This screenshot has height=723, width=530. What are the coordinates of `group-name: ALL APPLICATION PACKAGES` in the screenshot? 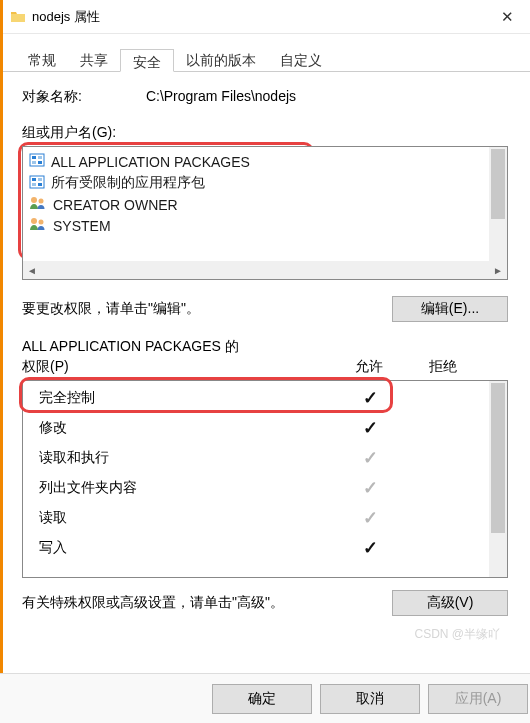 It's located at (150, 162).